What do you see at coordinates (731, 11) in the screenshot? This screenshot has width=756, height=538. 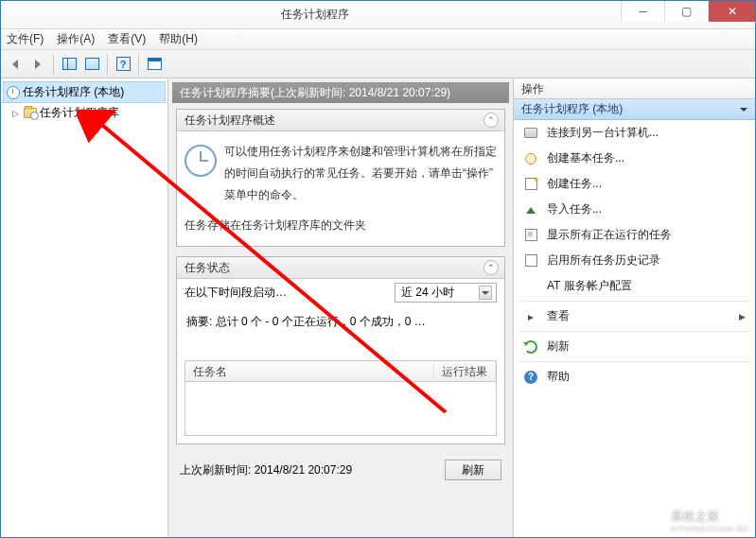 I see `close-button: ✕` at bounding box center [731, 11].